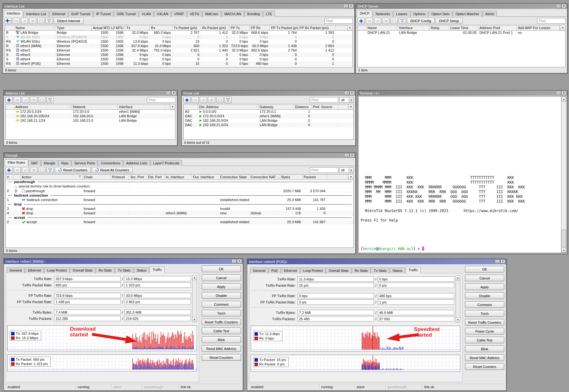 This screenshot has width=569, height=392. What do you see at coordinates (221, 313) in the screenshot?
I see `dialog-button: Torch` at bounding box center [221, 313].